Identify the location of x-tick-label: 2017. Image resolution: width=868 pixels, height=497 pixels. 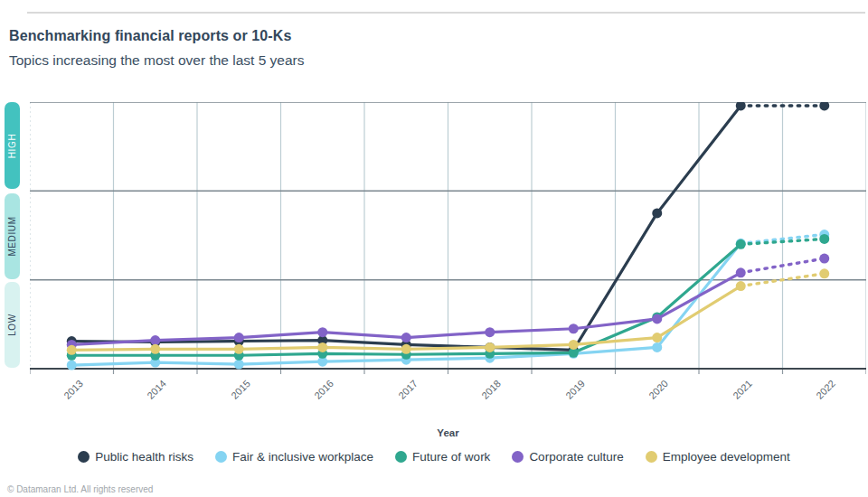
(408, 389).